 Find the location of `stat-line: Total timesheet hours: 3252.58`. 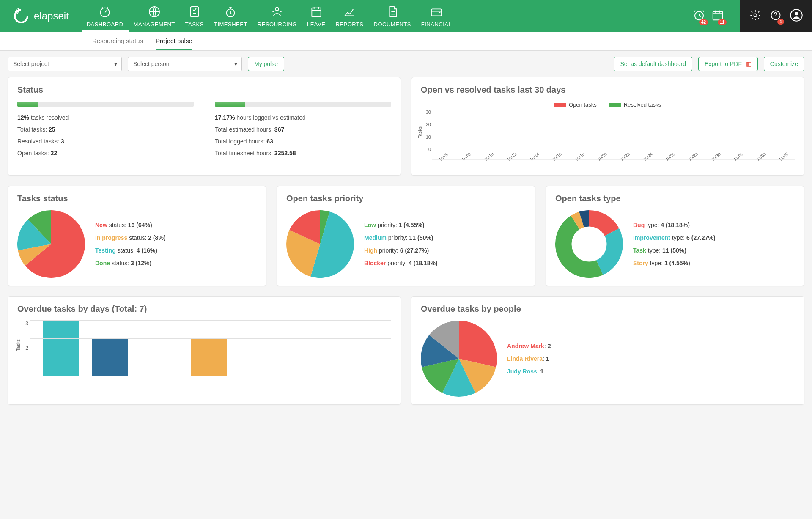

stat-line: Total timesheet hours: 3252.58 is located at coordinates (303, 153).